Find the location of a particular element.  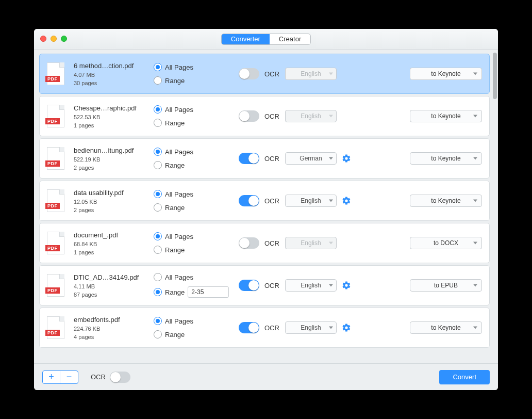

convert-button: Convert is located at coordinates (464, 377).